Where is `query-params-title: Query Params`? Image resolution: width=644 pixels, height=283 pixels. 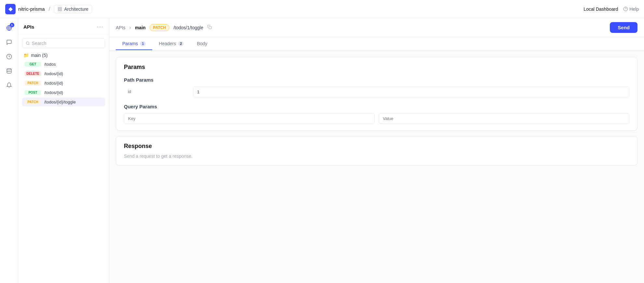 query-params-title: Query Params is located at coordinates (377, 107).